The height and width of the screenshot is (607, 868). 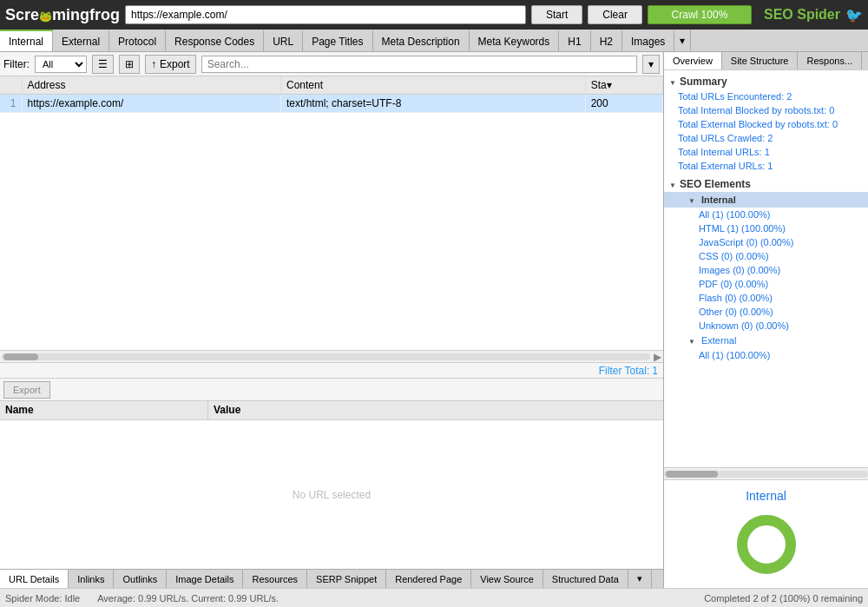 I want to click on tab-url-details: URL Details, so click(x=35, y=578).